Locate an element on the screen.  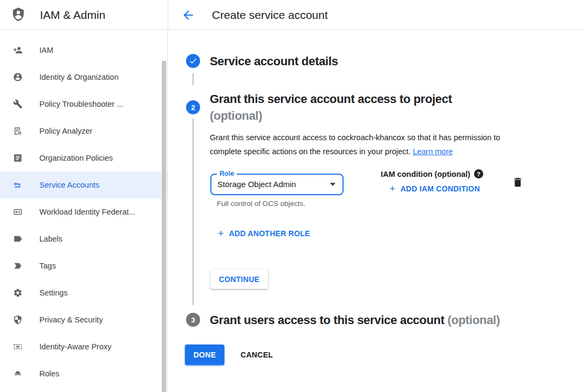
sidebar-item-label: Identity-Aware Proxy is located at coordinates (76, 347).